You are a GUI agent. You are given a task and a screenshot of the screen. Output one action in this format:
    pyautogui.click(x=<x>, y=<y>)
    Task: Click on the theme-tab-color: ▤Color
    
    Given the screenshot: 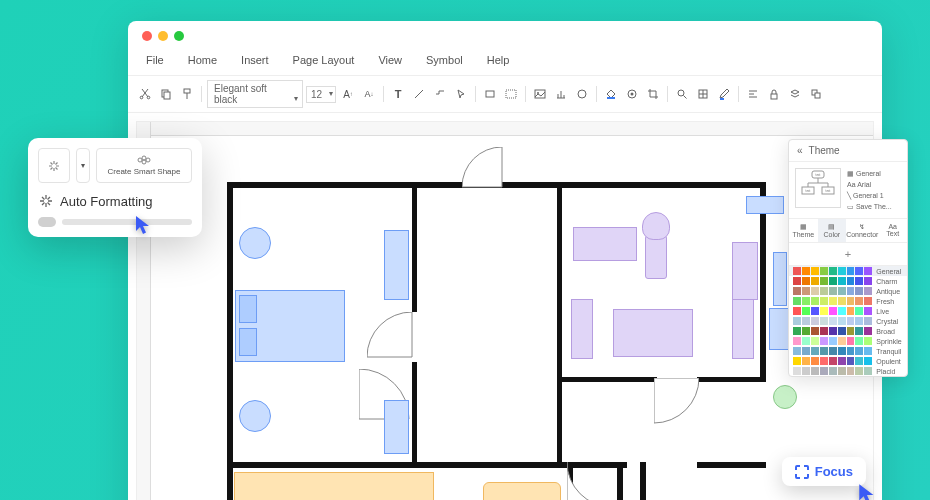 What is the action you would take?
    pyautogui.click(x=832, y=230)
    